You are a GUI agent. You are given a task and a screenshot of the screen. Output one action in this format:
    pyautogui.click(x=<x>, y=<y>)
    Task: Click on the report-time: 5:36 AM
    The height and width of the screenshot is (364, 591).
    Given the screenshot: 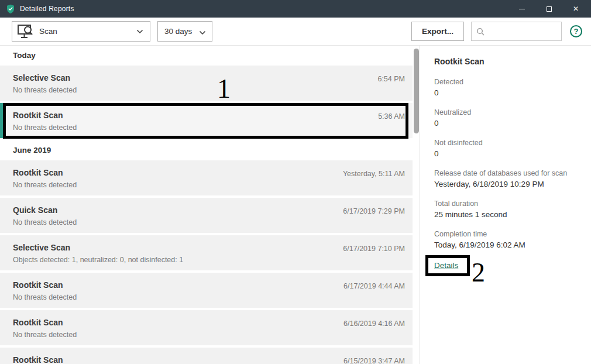 What is the action you would take?
    pyautogui.click(x=391, y=116)
    